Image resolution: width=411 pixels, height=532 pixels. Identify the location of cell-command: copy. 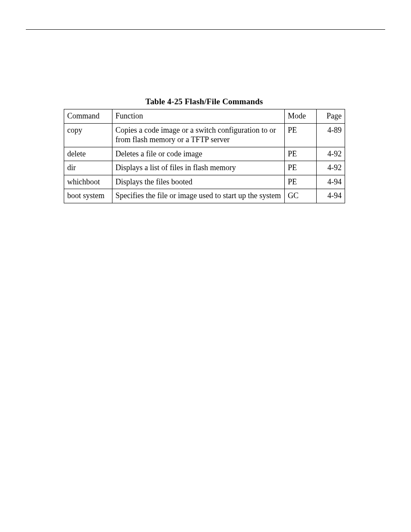
(88, 135).